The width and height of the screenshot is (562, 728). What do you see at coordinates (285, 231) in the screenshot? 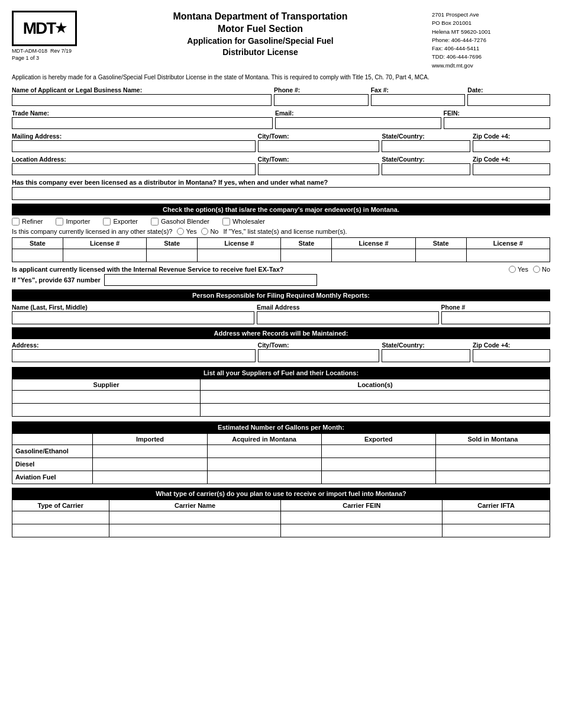
I see `other-states-followup: If "Yes," list state(s) and license numb…` at bounding box center [285, 231].